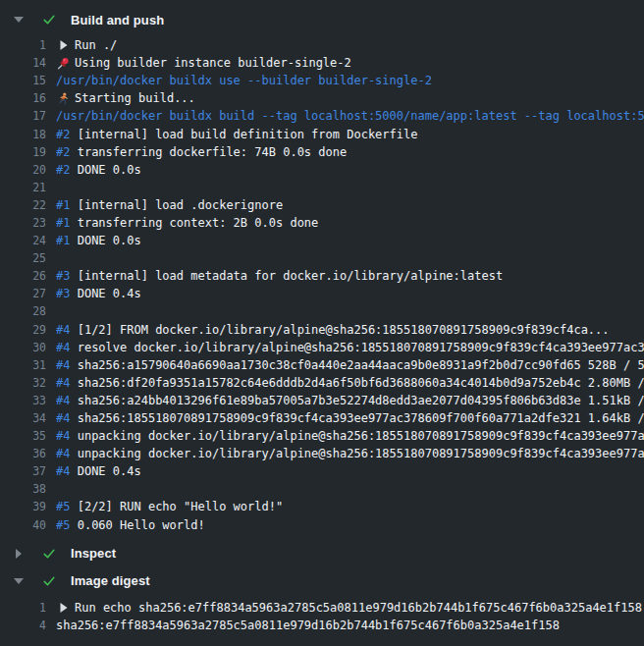  I want to click on log-line: 16 Starting build..., so click(322, 98).